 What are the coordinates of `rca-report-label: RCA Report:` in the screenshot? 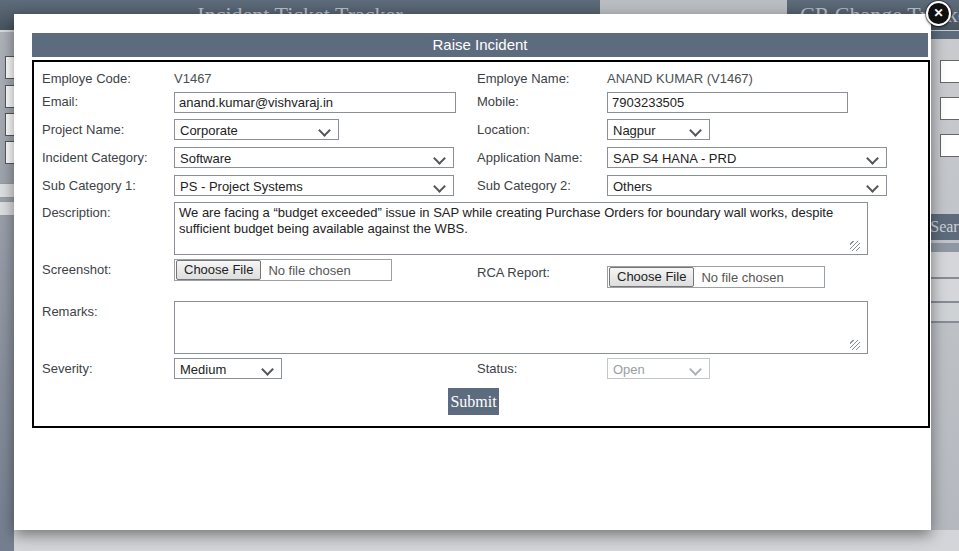 It's located at (514, 272).